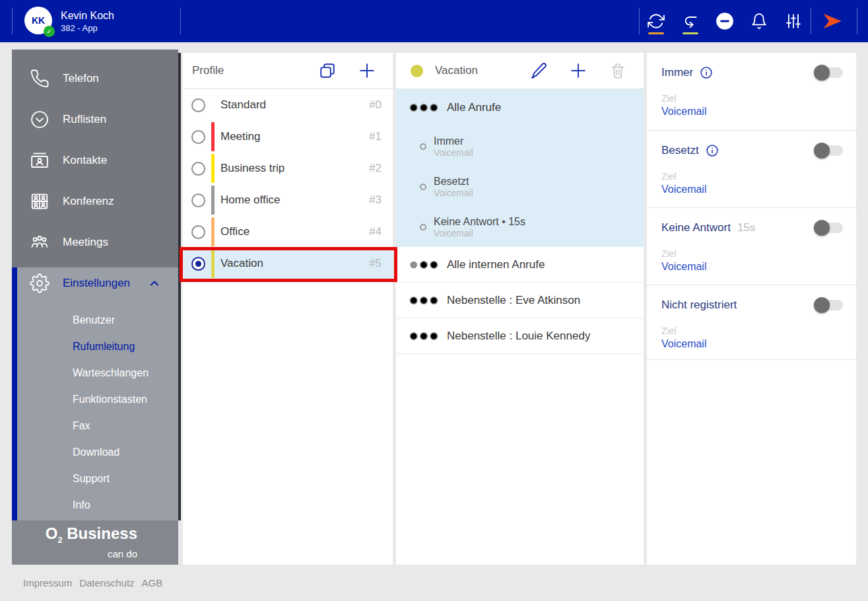  I want to click on do-not-disturb-icon, so click(725, 21).